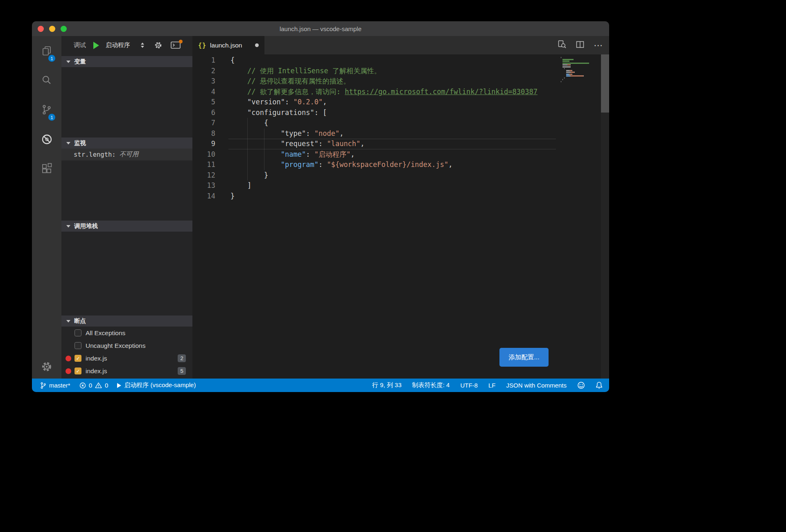 This screenshot has height=532, width=786. What do you see at coordinates (401, 123) in the screenshot?
I see `code-line: 7 {` at bounding box center [401, 123].